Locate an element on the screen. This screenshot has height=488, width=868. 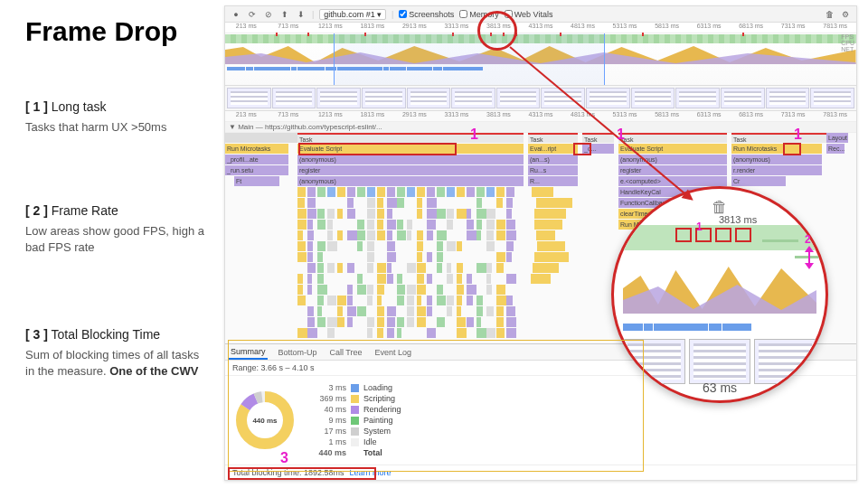
flame-bar: Run Microtasks is located at coordinates (777, 148).